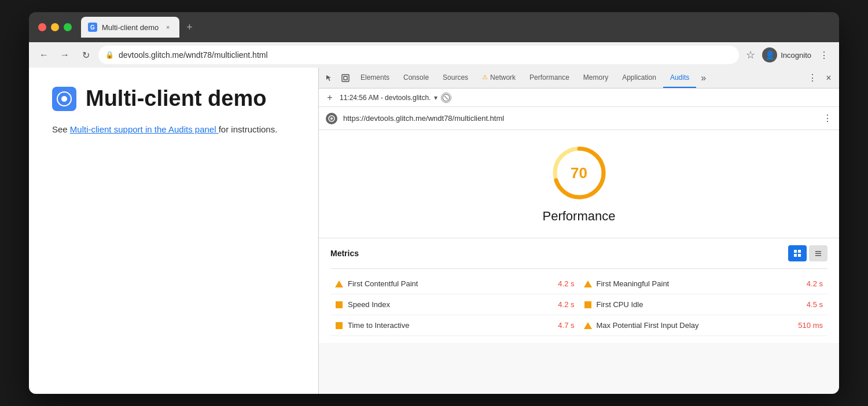 The image size is (868, 406). Describe the element at coordinates (145, 130) in the screenshot. I see `audits-panel-link: Multi-client support in the Audits panel` at that location.